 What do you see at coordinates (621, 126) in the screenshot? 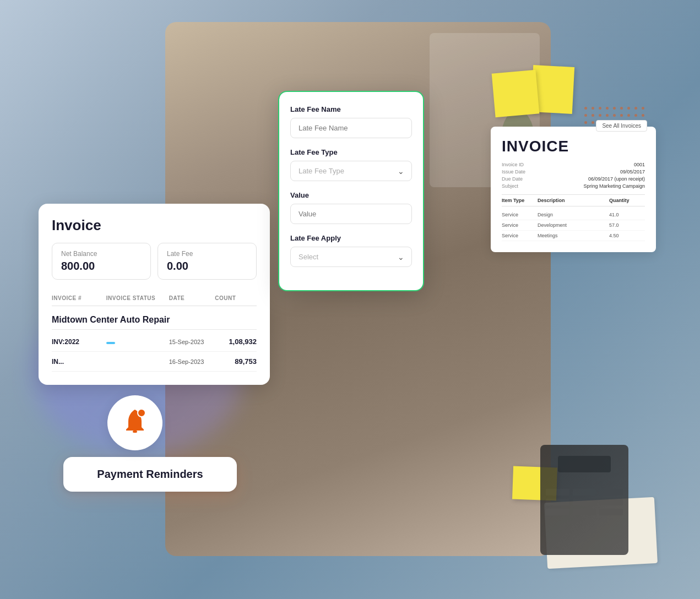
I see `see-all-invoices-button: See All Invoices` at bounding box center [621, 126].